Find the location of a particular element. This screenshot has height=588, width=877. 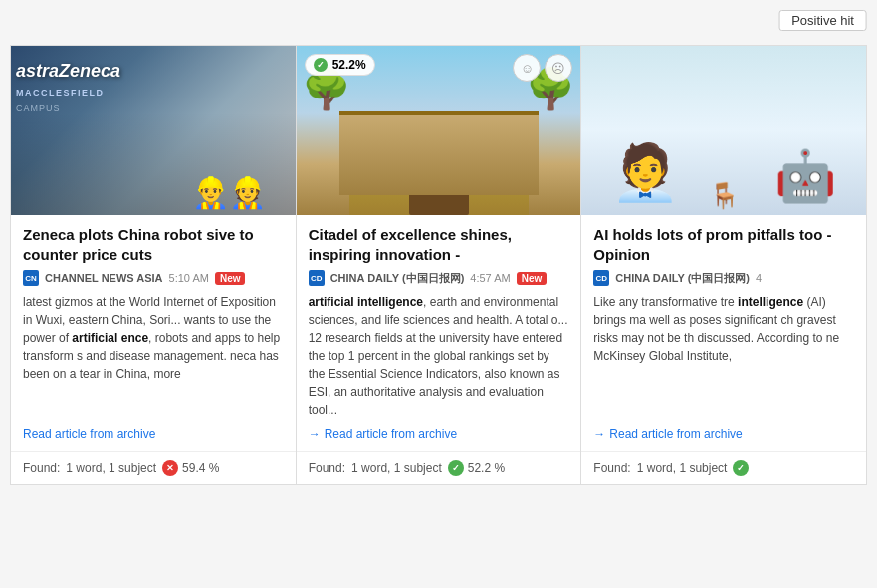

positive-hit-label: Positive hit is located at coordinates (822, 20).